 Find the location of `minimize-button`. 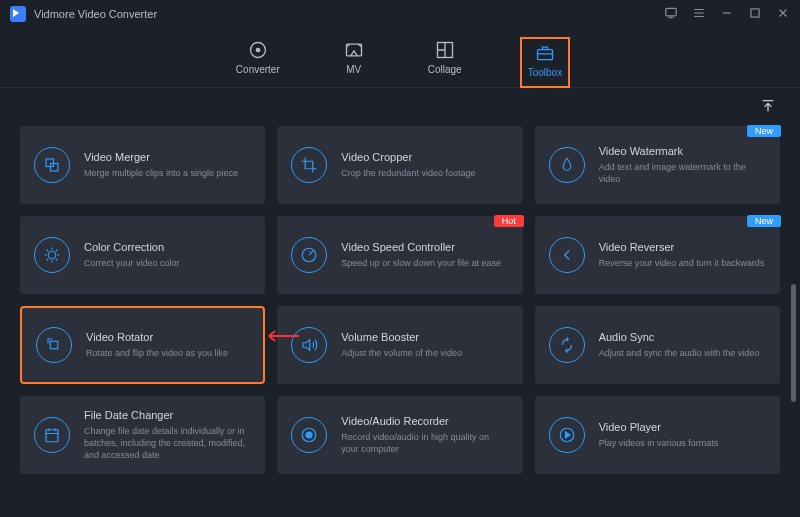

minimize-button is located at coordinates (727, 14).